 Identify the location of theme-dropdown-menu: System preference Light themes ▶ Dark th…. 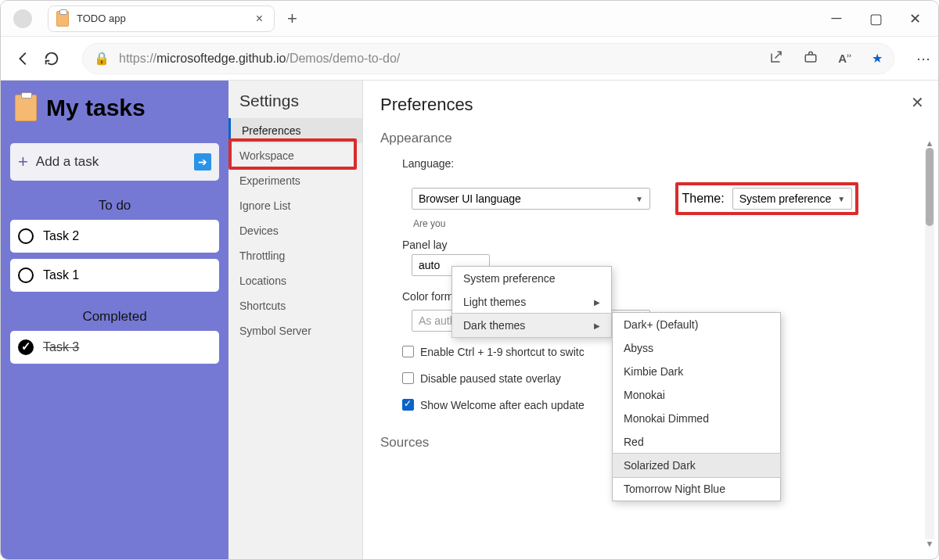
(532, 302).